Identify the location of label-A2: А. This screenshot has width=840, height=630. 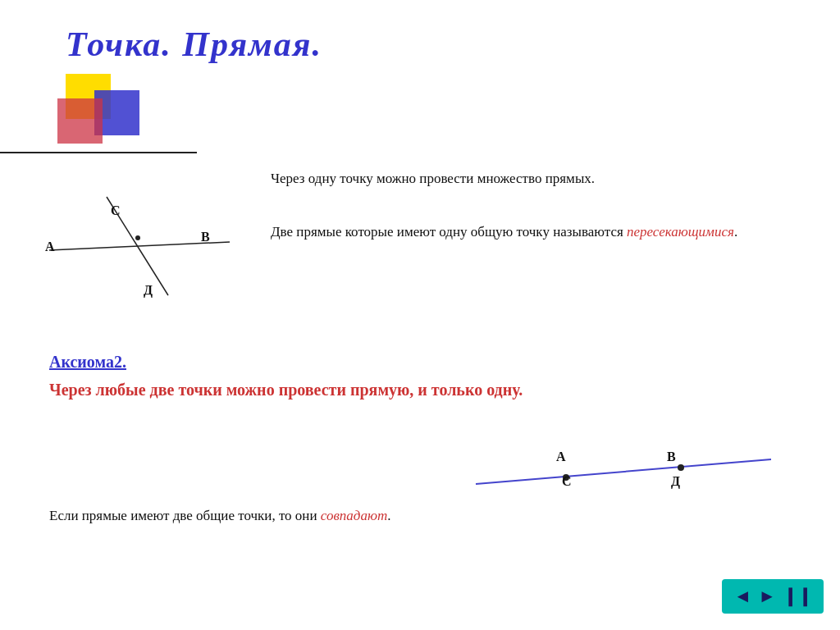
(561, 457).